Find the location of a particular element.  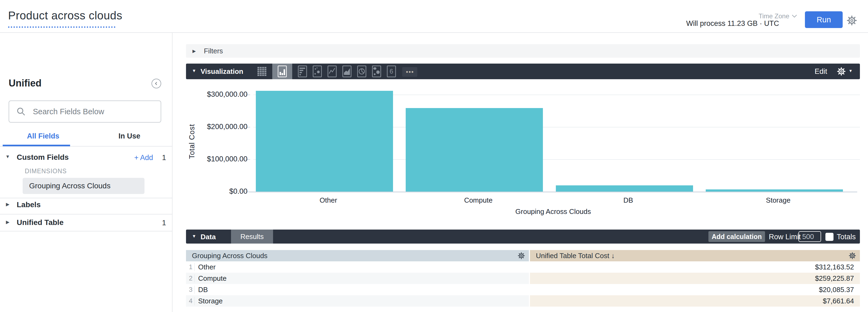

add-custom-field-button: + Add is located at coordinates (144, 158).